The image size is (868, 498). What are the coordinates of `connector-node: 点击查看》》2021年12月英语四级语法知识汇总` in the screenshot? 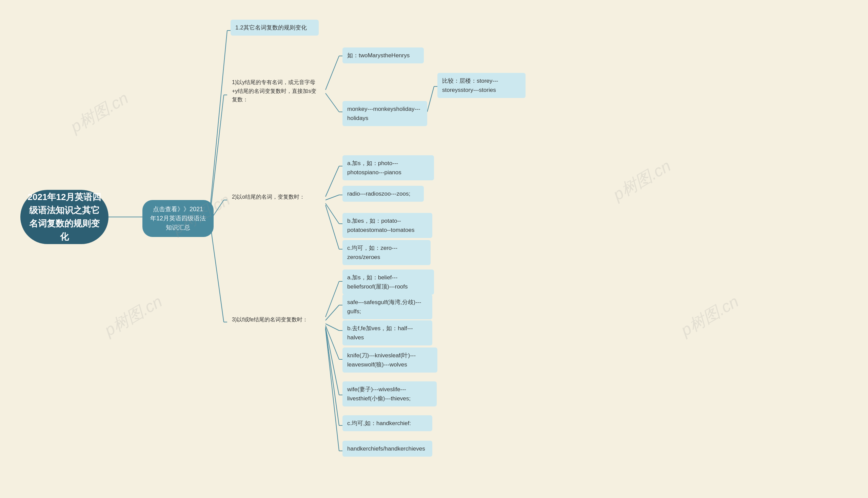 It's located at (178, 219).